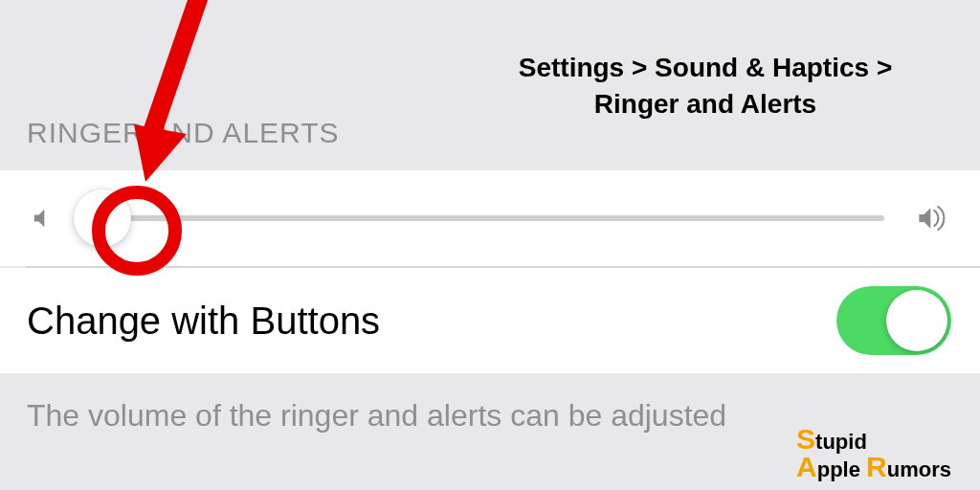  What do you see at coordinates (485, 218) in the screenshot?
I see `slider-track-bg` at bounding box center [485, 218].